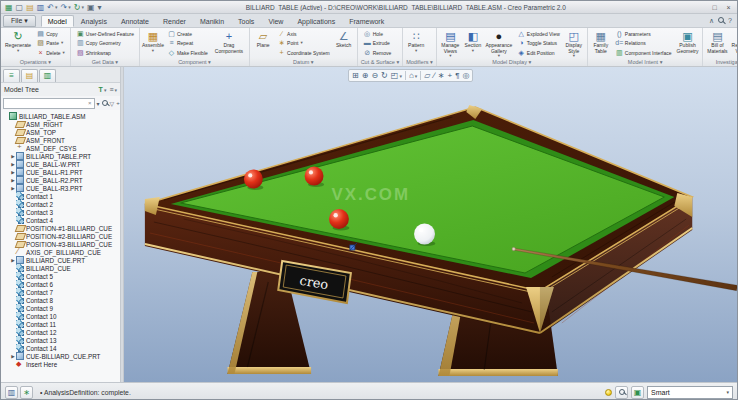  What do you see at coordinates (380, 62) in the screenshot?
I see `ribbon-group-label: Cut & Surface ▾` at bounding box center [380, 62].